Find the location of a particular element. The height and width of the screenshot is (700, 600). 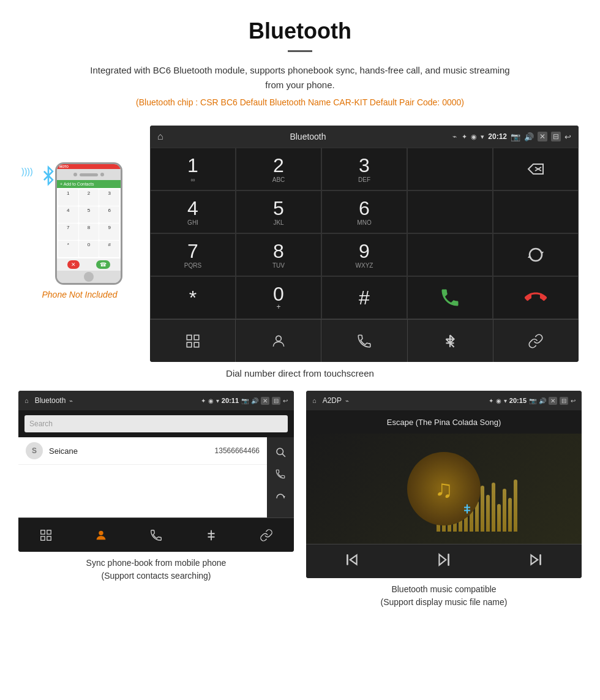

phone-not-included-label: Phone Not Included is located at coordinates (80, 295).